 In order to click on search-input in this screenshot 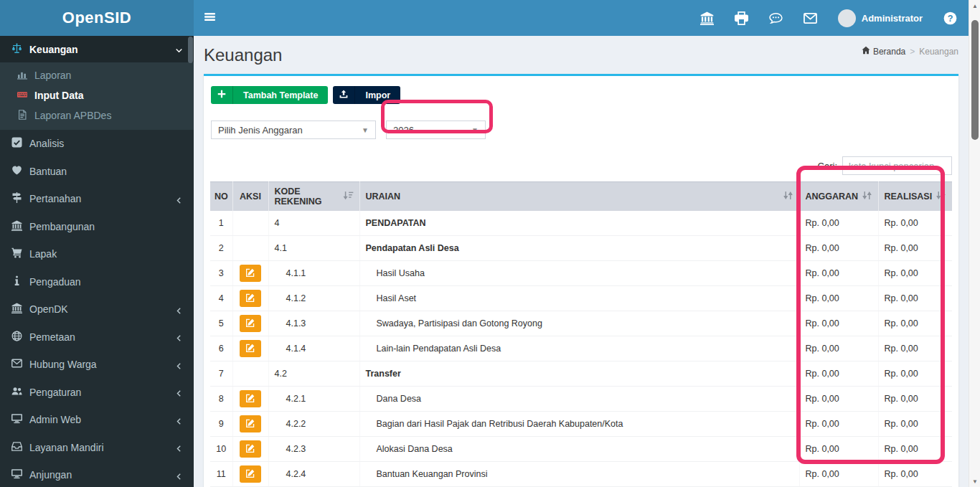, I will do `click(897, 166)`.